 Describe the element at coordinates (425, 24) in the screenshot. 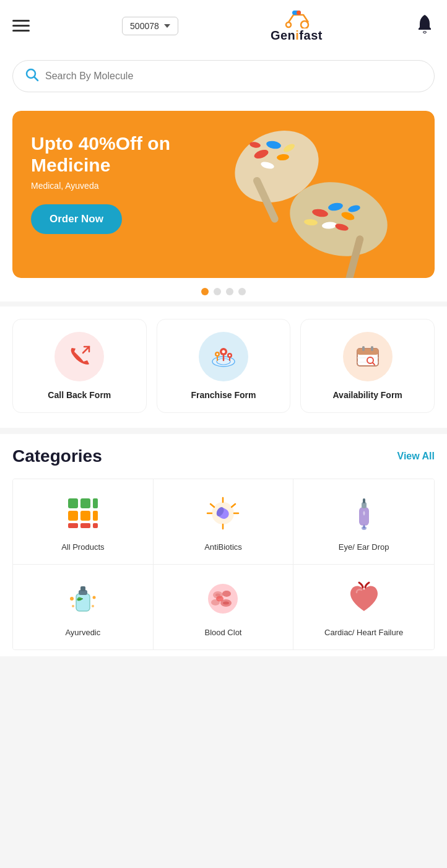

I see `bell-icon` at that location.